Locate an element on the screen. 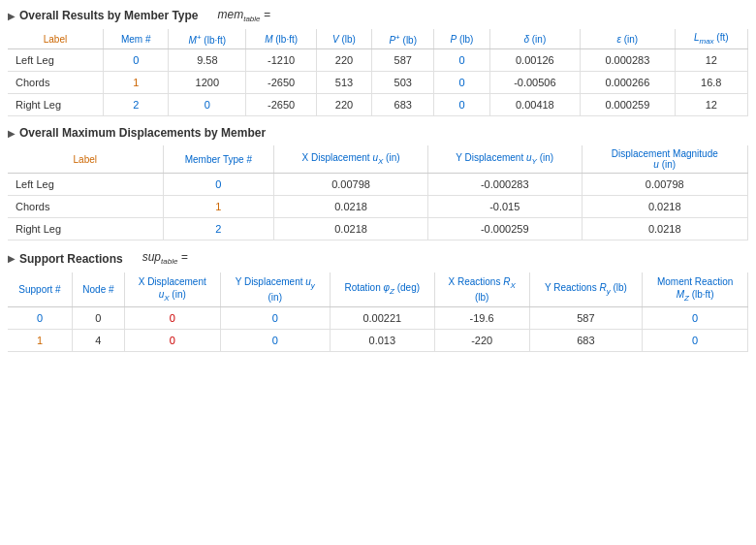  cell-label: Chords is located at coordinates (55, 83).